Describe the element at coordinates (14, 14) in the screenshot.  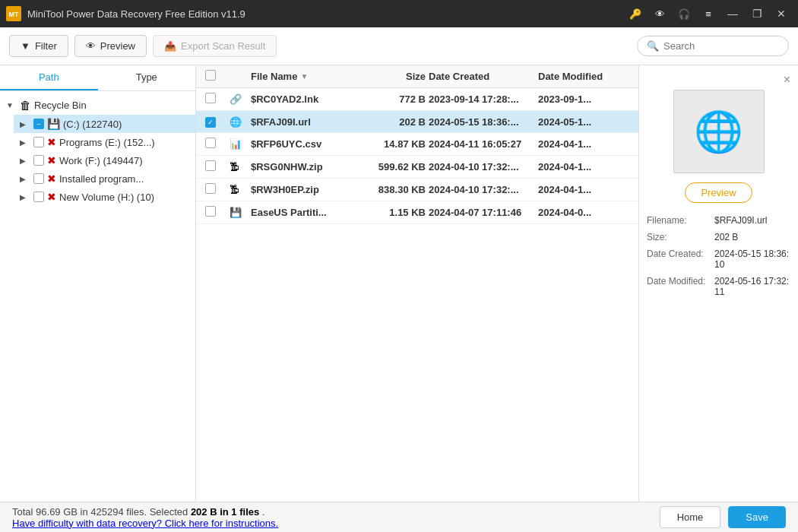
I see `svg-text: MT` at that location.